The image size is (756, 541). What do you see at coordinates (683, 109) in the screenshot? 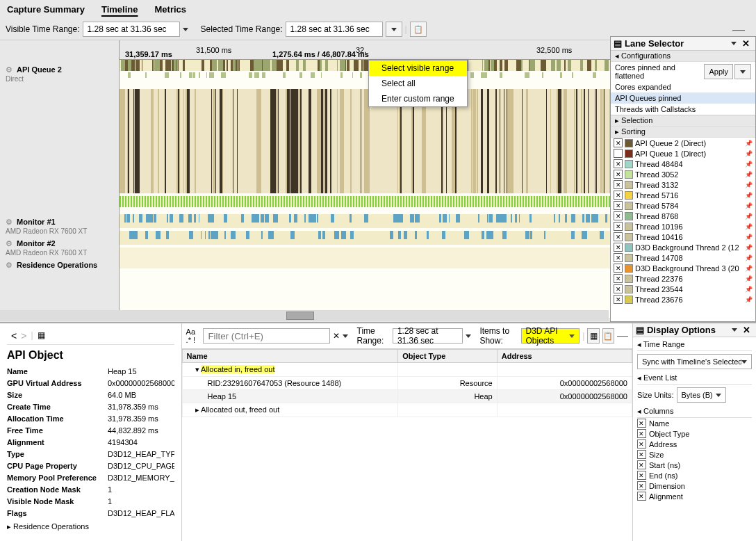
I see `config-item: Threads with Callstacks` at bounding box center [683, 109].